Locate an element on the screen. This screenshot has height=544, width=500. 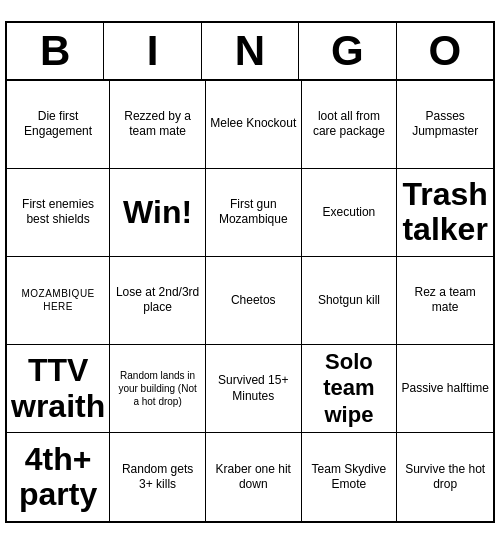
bingo-cell: 4th+ party is located at coordinates (58, 477).